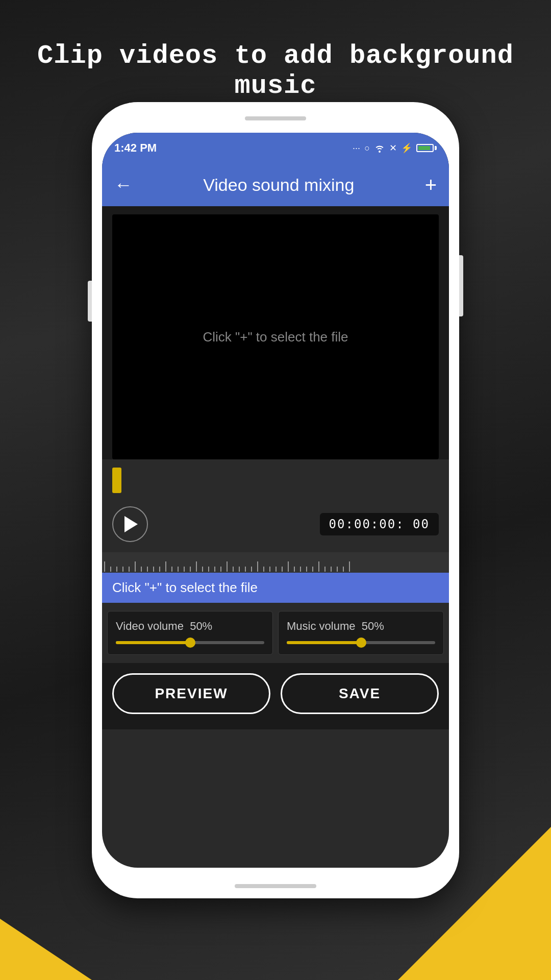  What do you see at coordinates (276, 337) in the screenshot?
I see `video-player: Click "+" to select the file` at bounding box center [276, 337].